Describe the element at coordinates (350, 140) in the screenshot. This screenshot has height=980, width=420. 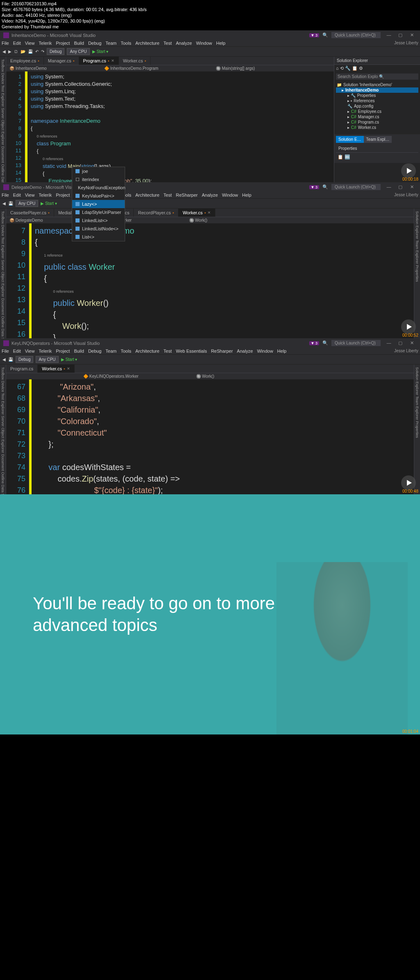
I see `tab-solution-explorer: Solution E…` at that location.